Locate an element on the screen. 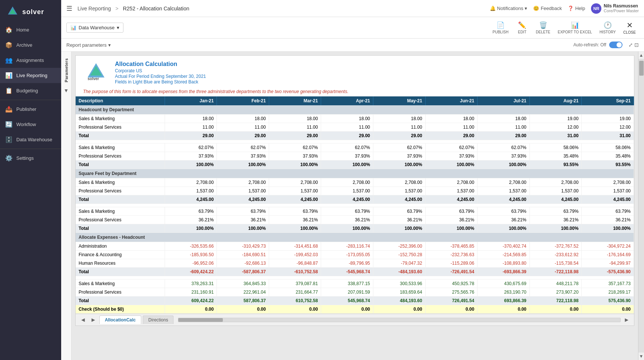  sidebar-item-home: 🏠 Home is located at coordinates (30, 30).